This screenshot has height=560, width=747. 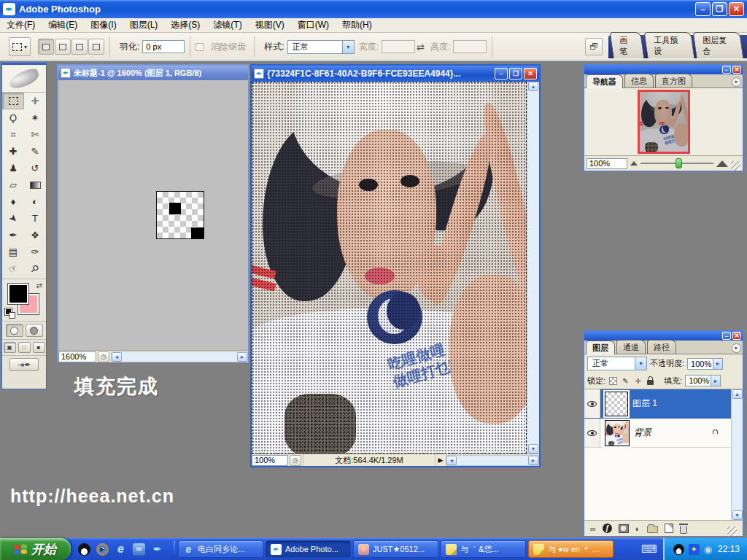 What do you see at coordinates (13, 268) in the screenshot?
I see `hand-tool: ☞` at bounding box center [13, 268].